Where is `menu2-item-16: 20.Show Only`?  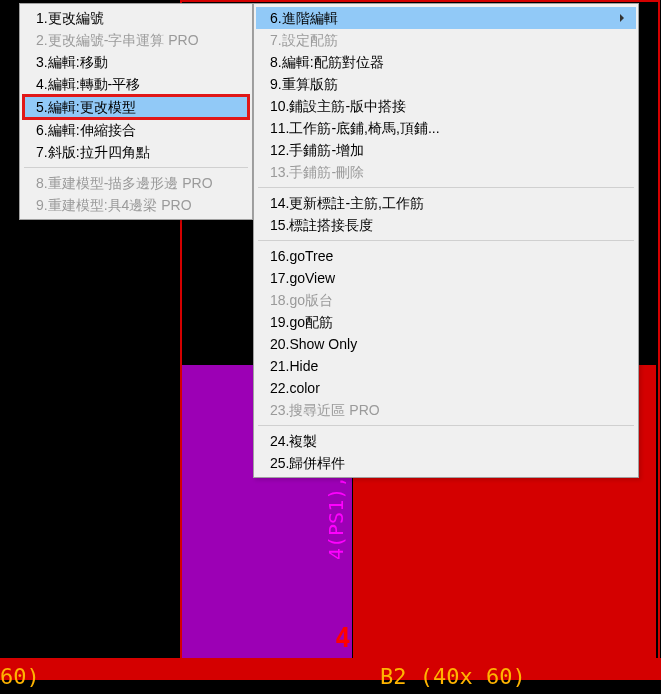 menu2-item-16: 20.Show Only is located at coordinates (446, 344).